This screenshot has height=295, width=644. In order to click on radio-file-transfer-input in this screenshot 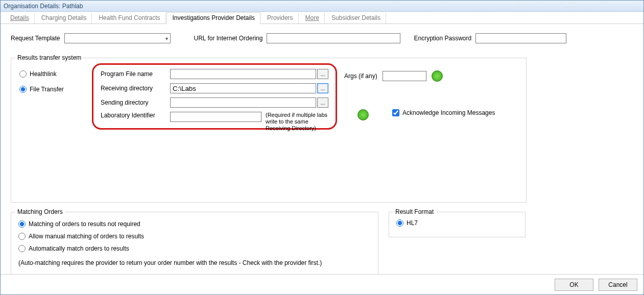, I will do `click(23, 89)`.